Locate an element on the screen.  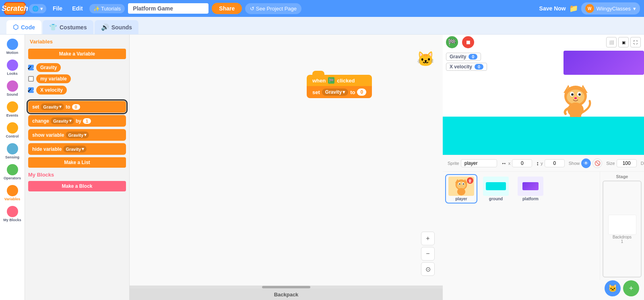
script-block-group: when 🏁 clicked set Gravity ▾ to 0 is located at coordinates (339, 86).